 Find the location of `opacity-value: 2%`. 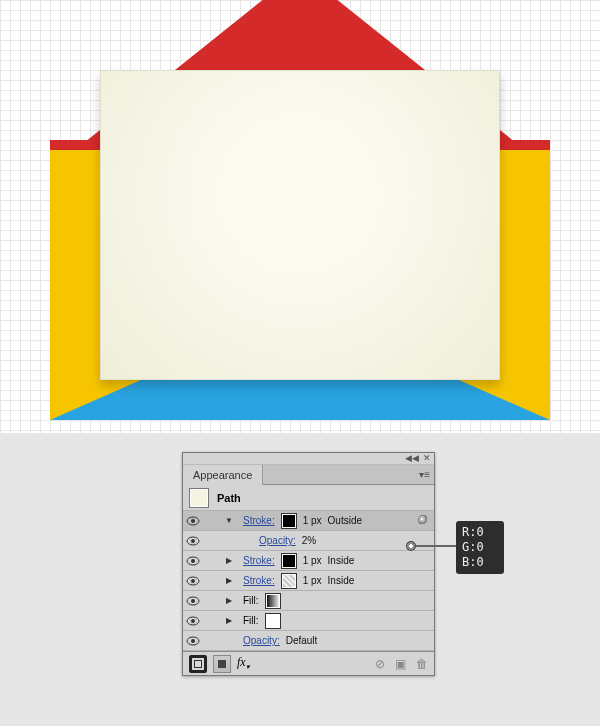

opacity-value: 2% is located at coordinates (309, 540).